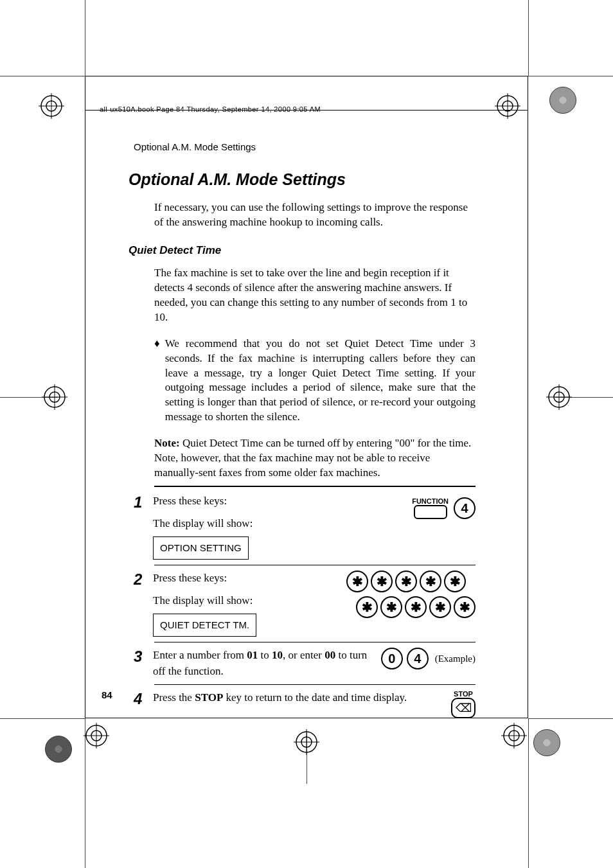 The height and width of the screenshot is (868, 613). Describe the element at coordinates (305, 704) in the screenshot. I see `step-4: 4 Press the STOP key to return to the da…` at that location.